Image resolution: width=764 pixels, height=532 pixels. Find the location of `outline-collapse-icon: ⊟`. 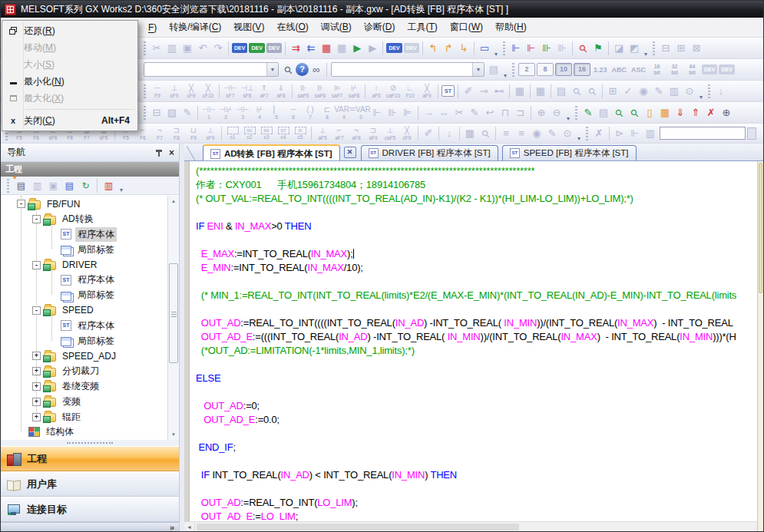

outline-collapse-icon: ⊟ is located at coordinates (666, 48).